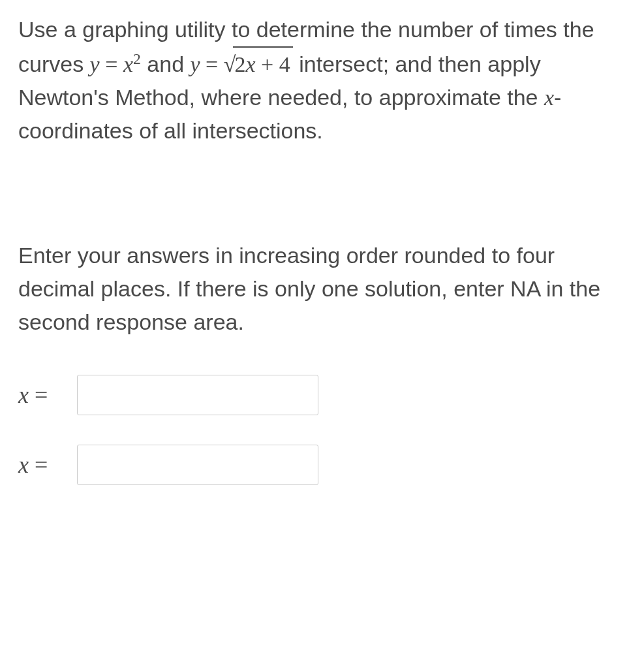  What do you see at coordinates (549, 98) in the screenshot?
I see `x-variable: x` at bounding box center [549, 98].